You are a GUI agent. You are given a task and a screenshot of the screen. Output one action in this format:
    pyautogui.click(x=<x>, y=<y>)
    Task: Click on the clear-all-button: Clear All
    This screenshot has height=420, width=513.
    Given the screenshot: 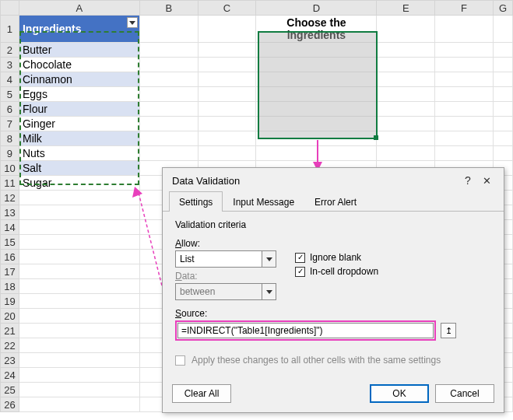 What is the action you would take?
    pyautogui.click(x=202, y=394)
    